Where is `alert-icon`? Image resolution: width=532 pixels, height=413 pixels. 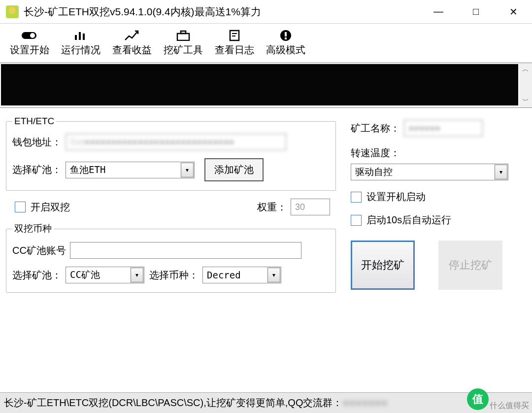
alert-icon is located at coordinates (286, 35).